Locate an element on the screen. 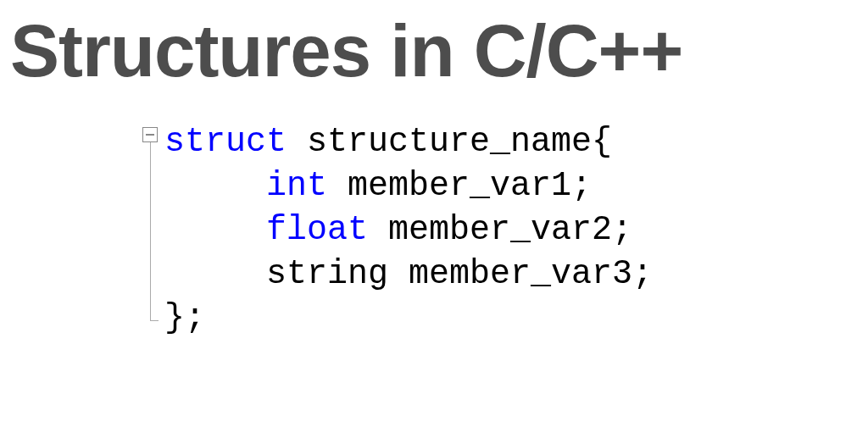 The width and height of the screenshot is (868, 427). member3-text: string member_var3; is located at coordinates (409, 274).